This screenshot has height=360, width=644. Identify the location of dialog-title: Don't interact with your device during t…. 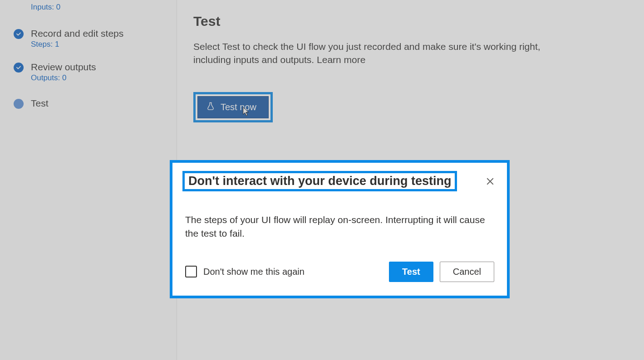
(320, 181).